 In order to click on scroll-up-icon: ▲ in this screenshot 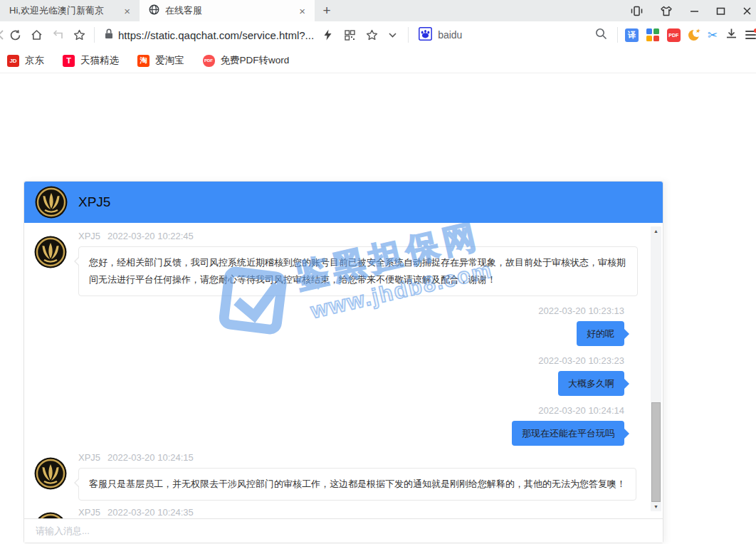, I will do `click(656, 231)`.